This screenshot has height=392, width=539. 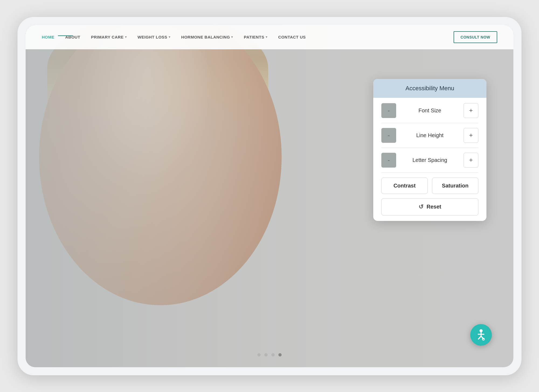 I want to click on accessibility-panel: Accessibility Menu - Font Size + -, so click(x=430, y=150).